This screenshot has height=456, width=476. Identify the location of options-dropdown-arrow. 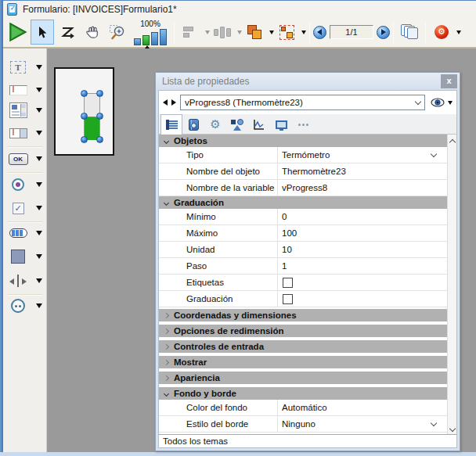
(459, 33).